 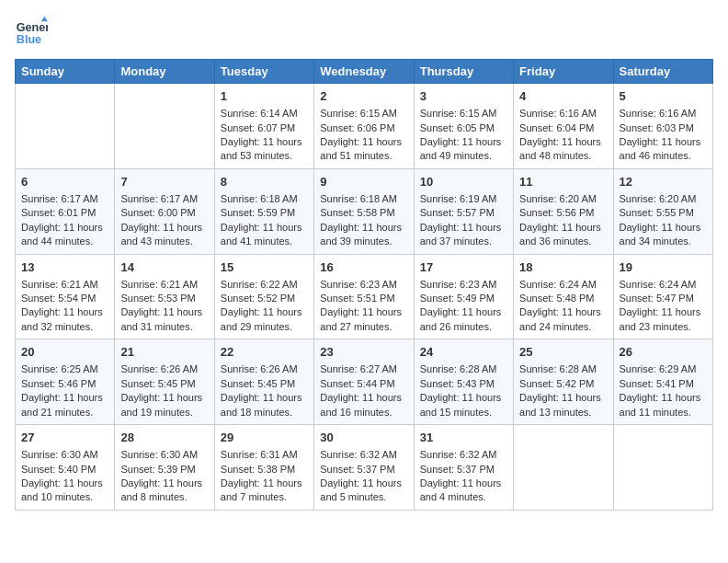 I want to click on day-number: 20, so click(x=64, y=352).